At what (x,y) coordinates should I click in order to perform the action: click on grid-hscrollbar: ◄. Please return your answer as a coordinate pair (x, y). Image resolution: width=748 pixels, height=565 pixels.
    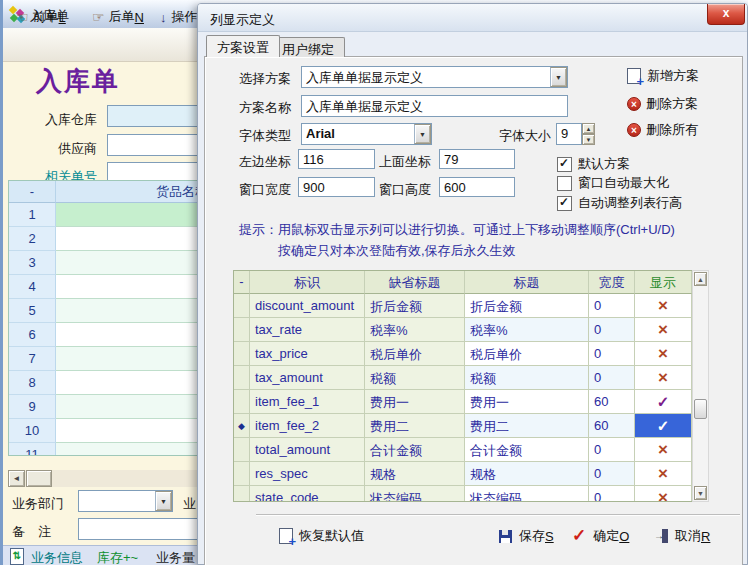
    Looking at the image, I should click on (102, 478).